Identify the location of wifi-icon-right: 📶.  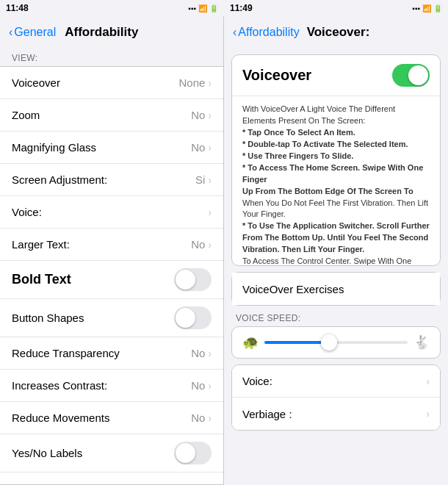
(427, 9).